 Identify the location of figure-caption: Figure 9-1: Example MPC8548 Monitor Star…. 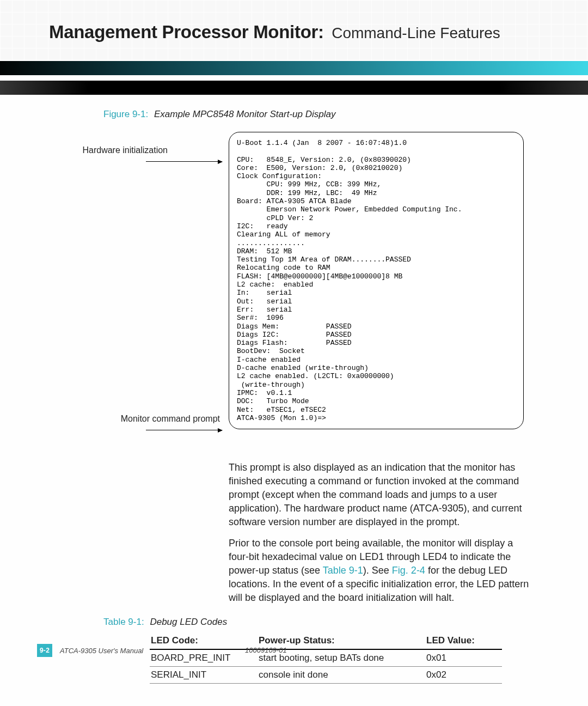
(291, 114).